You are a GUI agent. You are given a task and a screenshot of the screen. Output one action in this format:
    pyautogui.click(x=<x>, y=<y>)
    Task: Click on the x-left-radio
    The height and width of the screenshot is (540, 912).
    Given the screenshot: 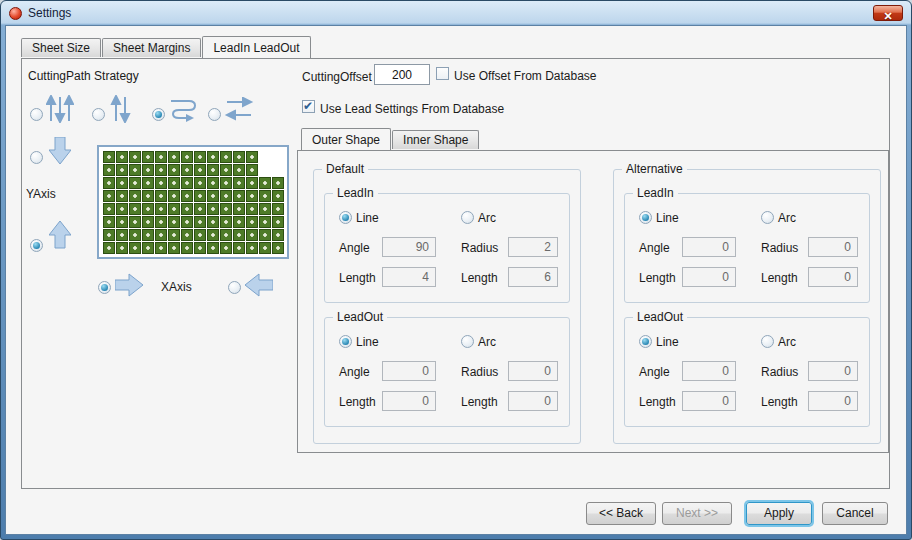 What is the action you would take?
    pyautogui.click(x=234, y=288)
    